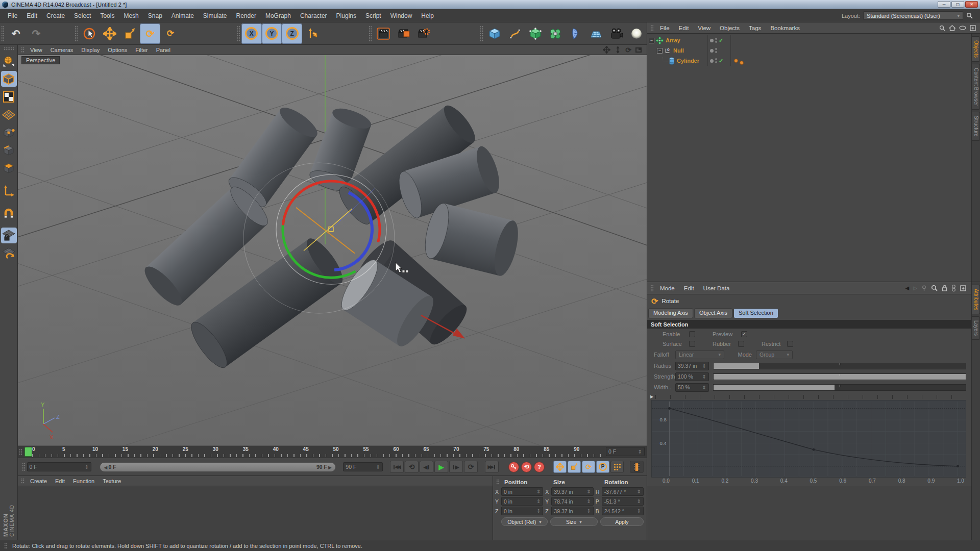 Image resolution: width=980 pixels, height=551 pixels. I want to click on enable-axis-button, so click(9, 191).